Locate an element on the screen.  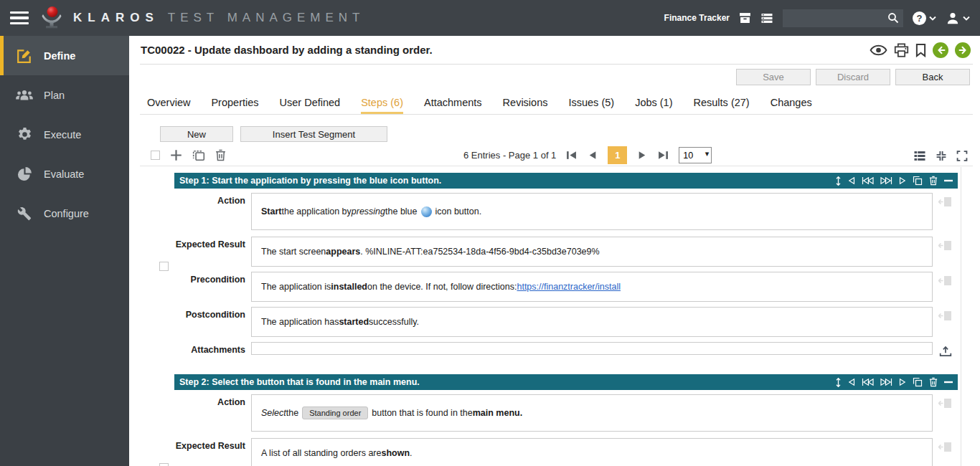
menu-icon is located at coordinates (19, 19).